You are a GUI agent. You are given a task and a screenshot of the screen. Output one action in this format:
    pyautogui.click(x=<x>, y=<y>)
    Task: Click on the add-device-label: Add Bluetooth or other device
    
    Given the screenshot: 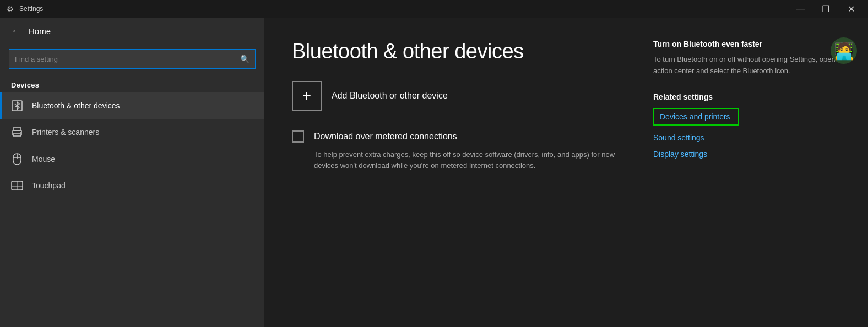 What is the action you would take?
    pyautogui.click(x=390, y=96)
    